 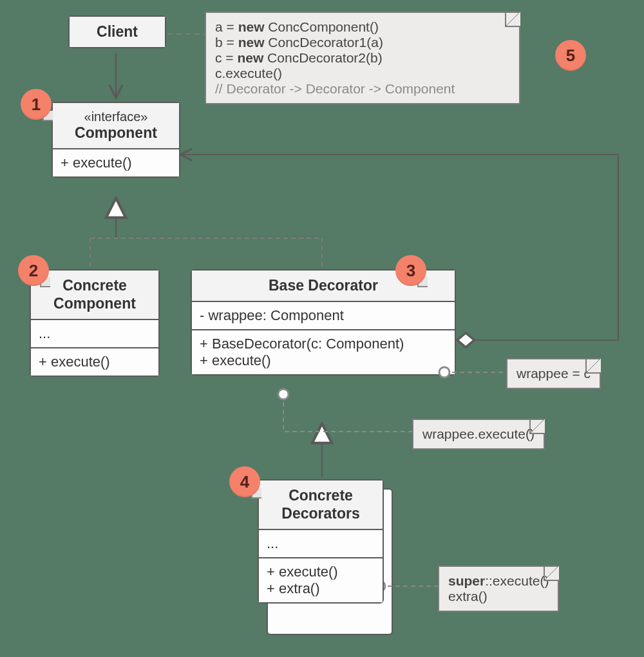 What do you see at coordinates (323, 344) in the screenshot?
I see `base-decorator-method-ctor: + BaseDecorator(c: Component)` at bounding box center [323, 344].